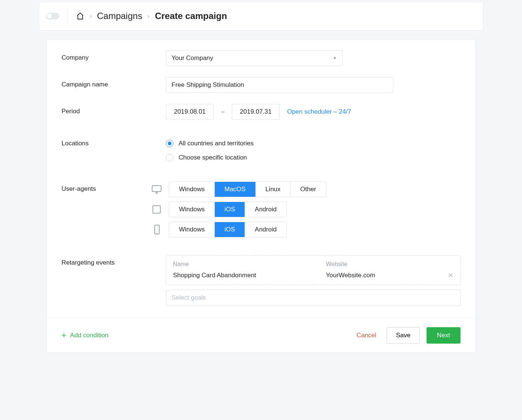  What do you see at coordinates (114, 110) in the screenshot?
I see `label-period: Period` at bounding box center [114, 110].